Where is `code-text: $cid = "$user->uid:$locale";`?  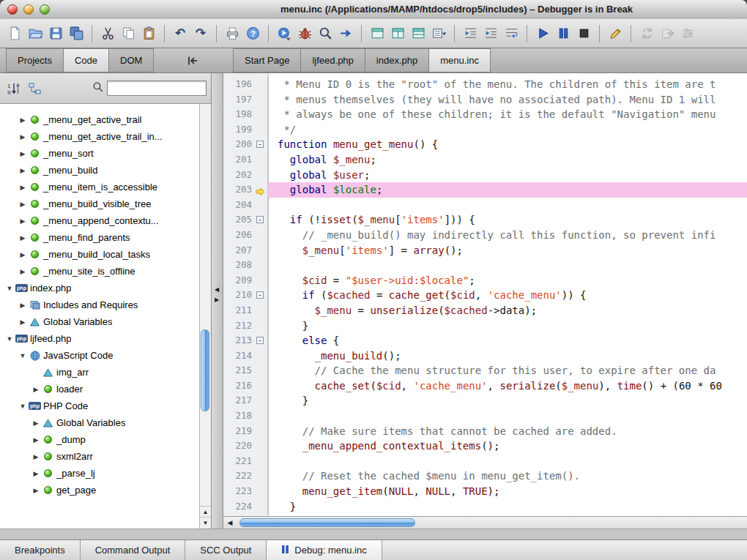 code-text: $cid = "$user->uid:$locale"; is located at coordinates (508, 281).